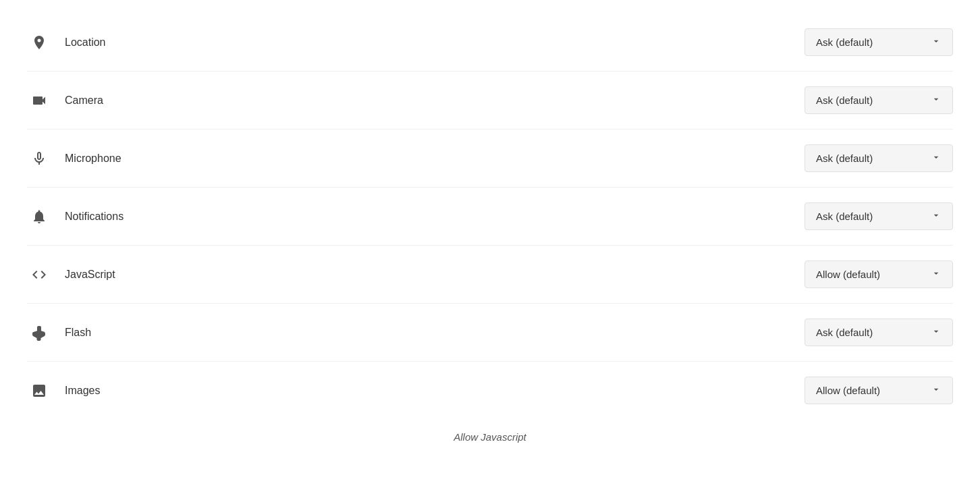 The width and height of the screenshot is (980, 494). What do you see at coordinates (39, 391) in the screenshot?
I see `images-icon` at bounding box center [39, 391].